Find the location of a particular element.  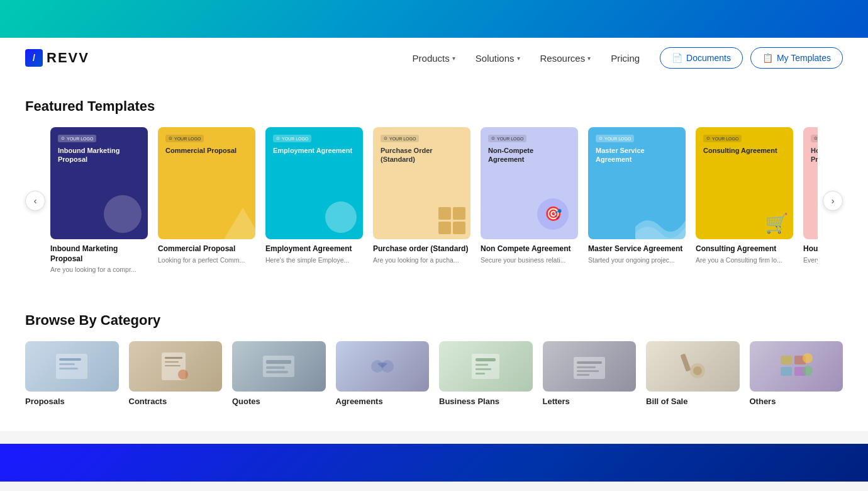

browse-title: Browse By Category is located at coordinates (434, 320).